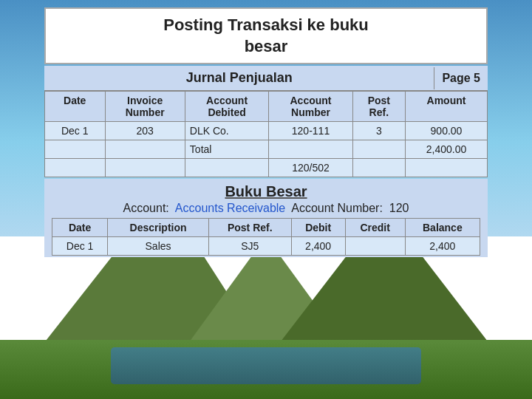 The height and width of the screenshot is (399, 532). Describe the element at coordinates (375, 247) in the screenshot. I see `bb-row1-credit` at that location.